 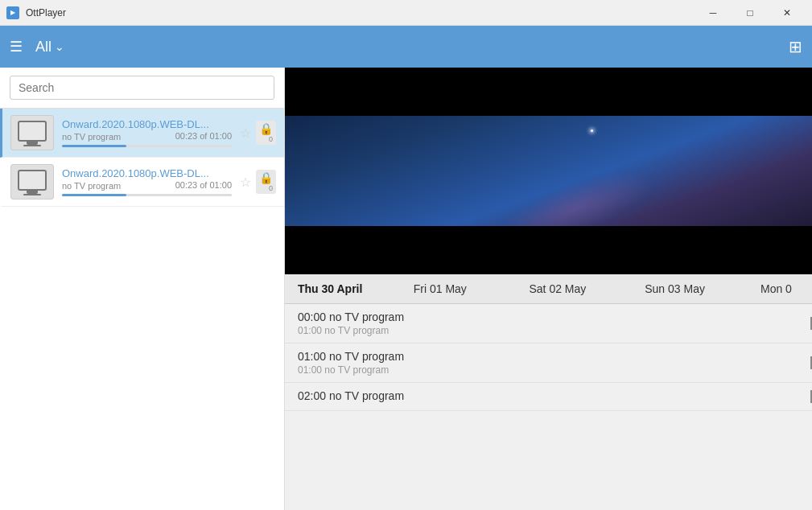 What do you see at coordinates (549, 396) in the screenshot?
I see `program-time-main: 02:00 no TV program` at bounding box center [549, 396].